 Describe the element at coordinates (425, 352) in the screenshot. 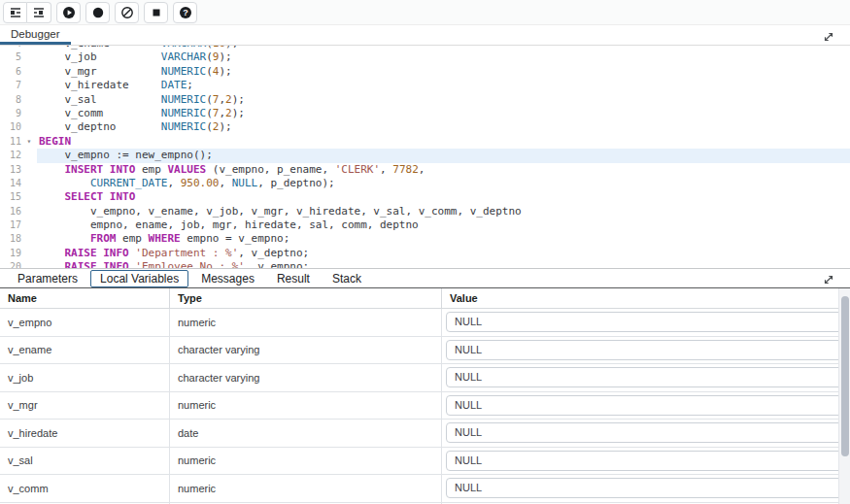

I see `table-row: v_enamecharacter varyingNULL` at that location.